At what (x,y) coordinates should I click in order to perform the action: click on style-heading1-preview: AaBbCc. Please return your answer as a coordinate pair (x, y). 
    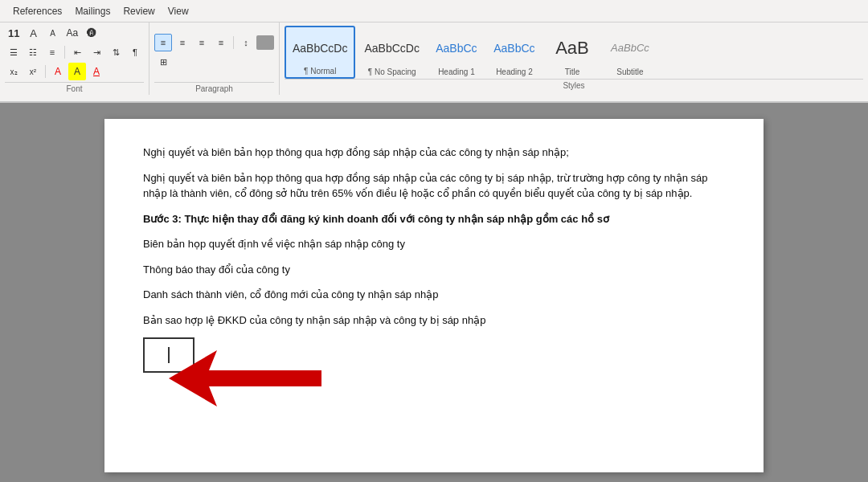
    Looking at the image, I should click on (457, 48).